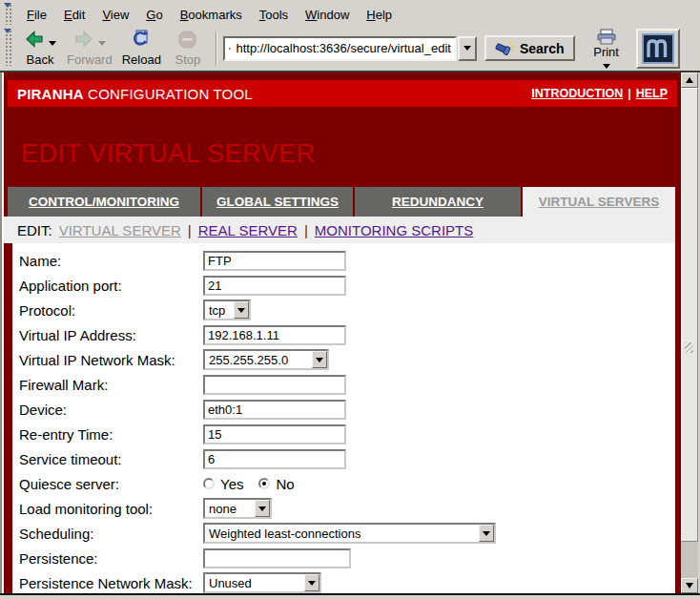 The width and height of the screenshot is (700, 599). I want to click on select-value: tcp, so click(217, 311).